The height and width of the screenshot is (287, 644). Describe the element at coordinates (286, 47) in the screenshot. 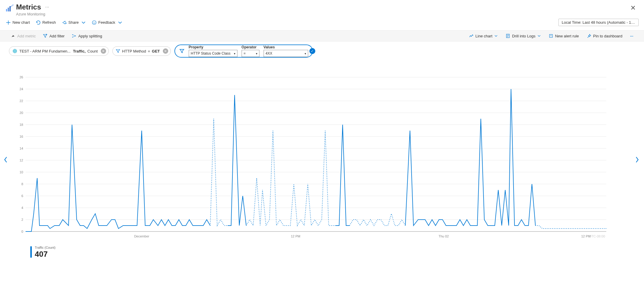

I see `values-label: Values` at that location.